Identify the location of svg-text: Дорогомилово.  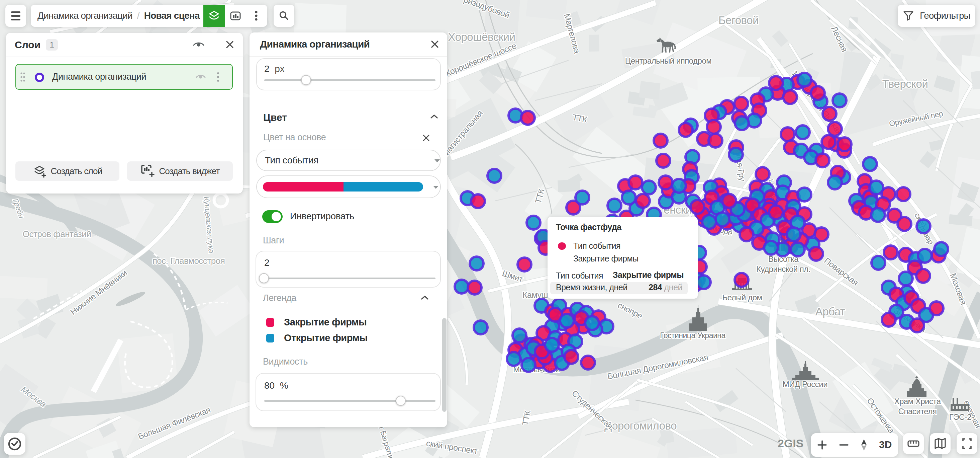
(641, 426).